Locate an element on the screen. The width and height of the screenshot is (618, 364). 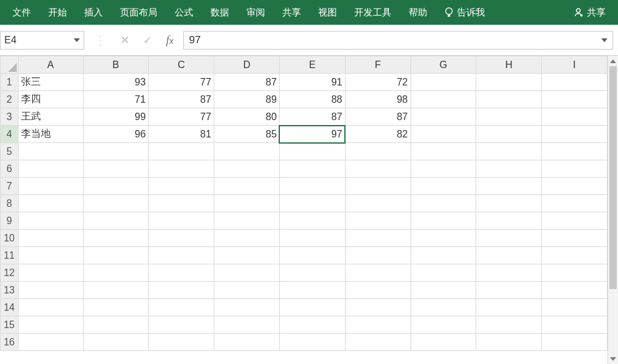
cell-B6 is located at coordinates (116, 169).